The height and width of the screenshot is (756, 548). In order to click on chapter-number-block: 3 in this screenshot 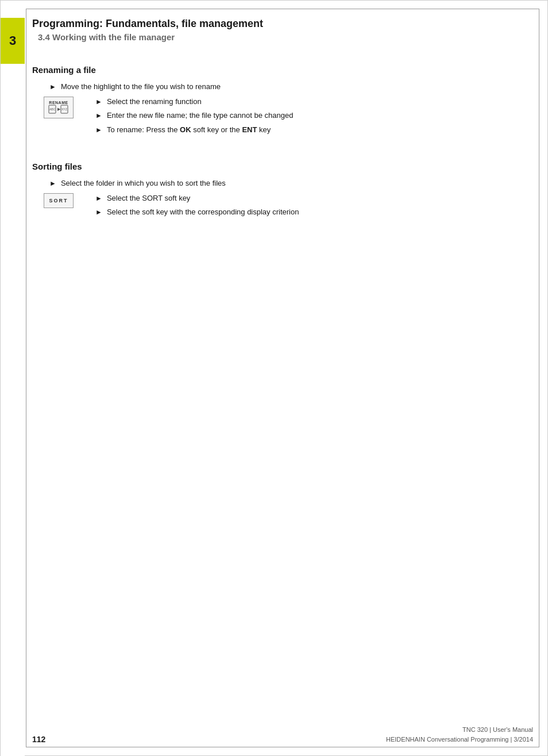, I will do `click(13, 41)`.